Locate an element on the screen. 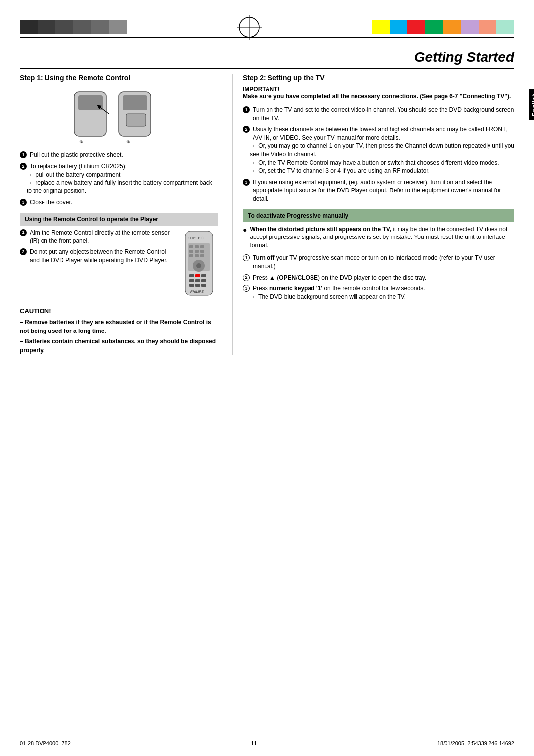 The image size is (534, 756). swatch-cyan is located at coordinates (399, 27).